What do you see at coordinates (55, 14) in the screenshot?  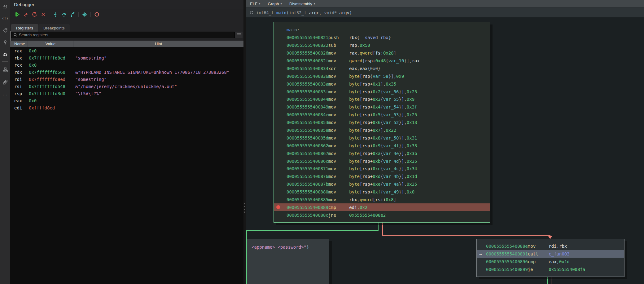 I see `step-into-button` at bounding box center [55, 14].